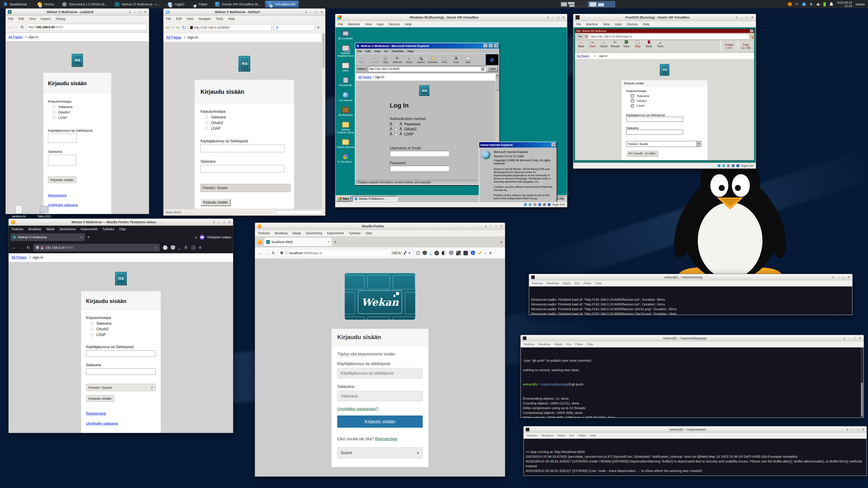  Describe the element at coordinates (444, 124) in the screenshot. I see `radio-option-password: ÂÂPassword` at that location.